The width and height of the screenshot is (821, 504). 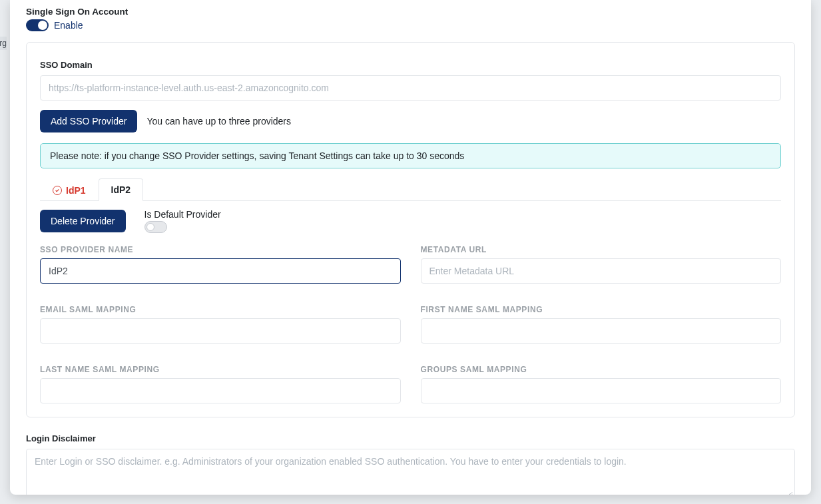 I want to click on sso-domain-input, so click(x=410, y=88).